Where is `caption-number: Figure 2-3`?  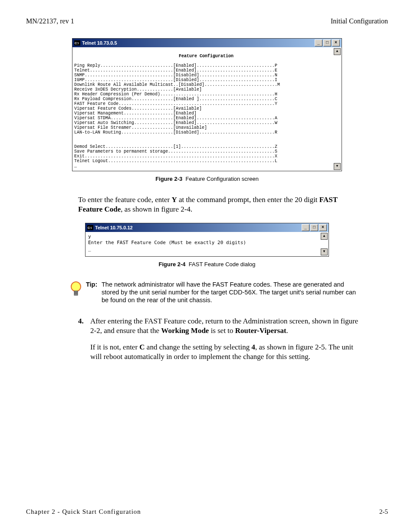 caption-number: Figure 2-3 is located at coordinates (169, 179).